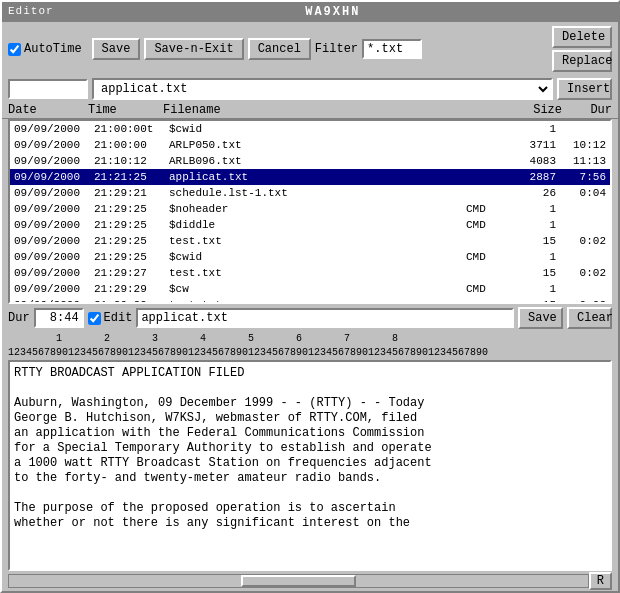  What do you see at coordinates (59, 318) in the screenshot?
I see `dur-value-input` at bounding box center [59, 318].